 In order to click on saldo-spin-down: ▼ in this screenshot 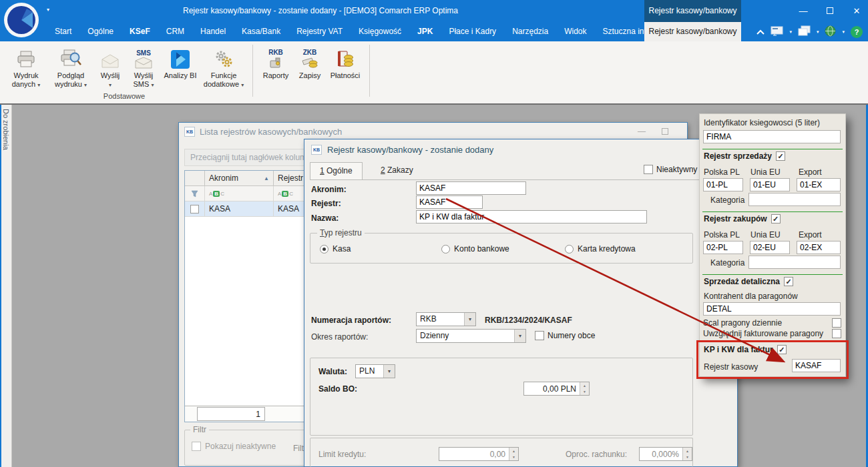, I will do `click(585, 392)`.